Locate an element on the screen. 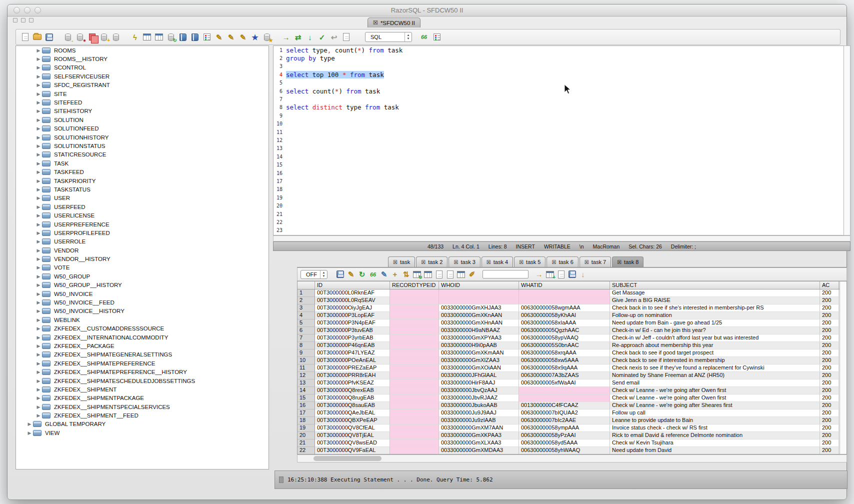  tree-item: ▶W50_INVOICE__FEED is located at coordinates (142, 302).